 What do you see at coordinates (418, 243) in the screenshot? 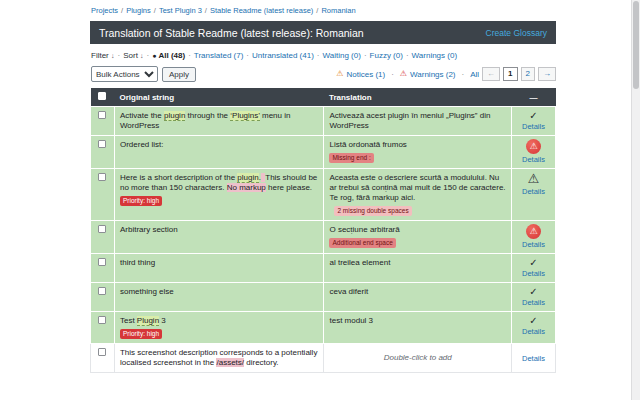
I see `warning-badge-line: Additional end space` at bounding box center [418, 243].